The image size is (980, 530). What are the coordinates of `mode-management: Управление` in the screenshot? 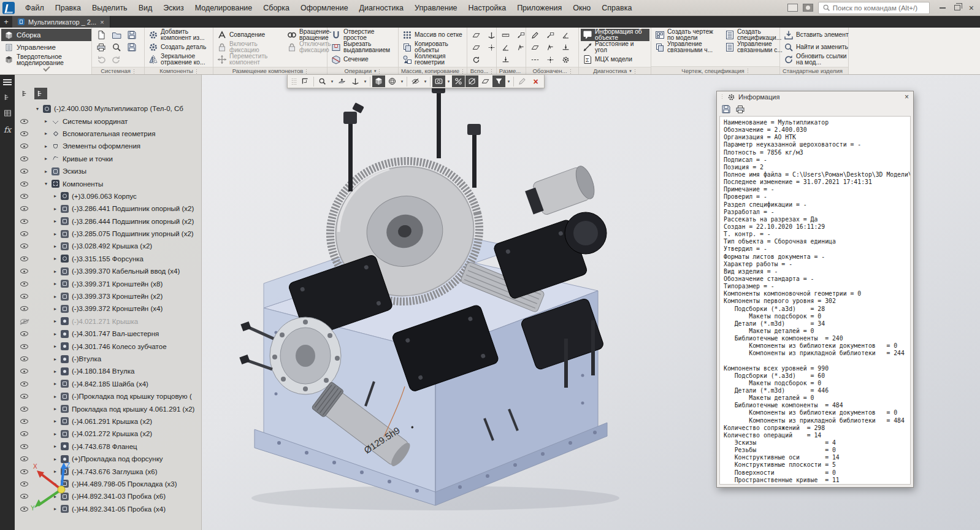 It's located at (47, 47).